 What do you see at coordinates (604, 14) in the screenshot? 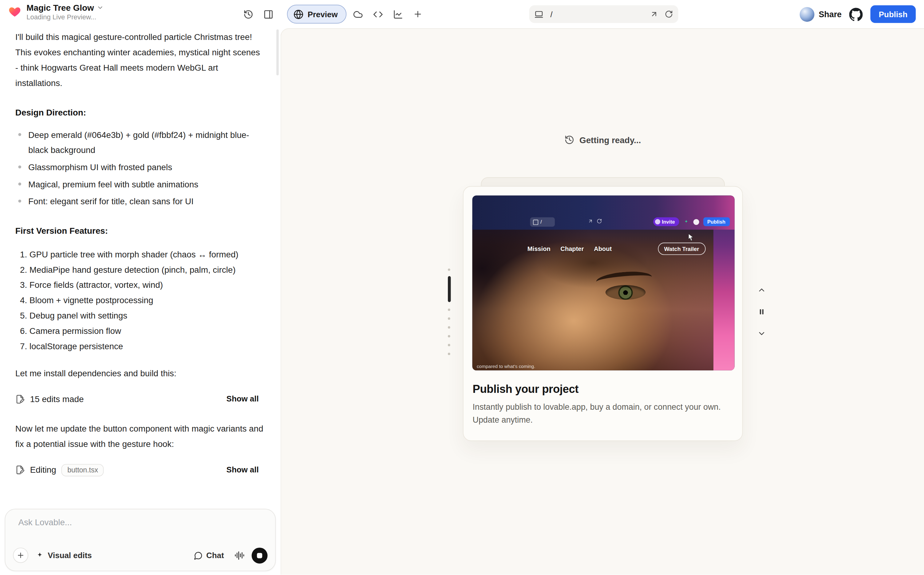
I see `preview-url-bar: /` at bounding box center [604, 14].